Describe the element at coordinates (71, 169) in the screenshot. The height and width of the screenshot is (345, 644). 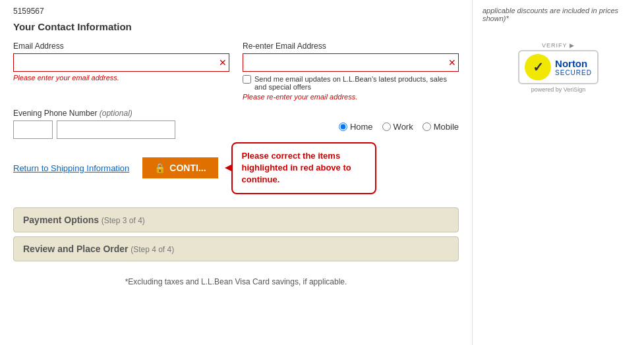
I see `return-to-shipping-link: Return to Shipping Information` at that location.